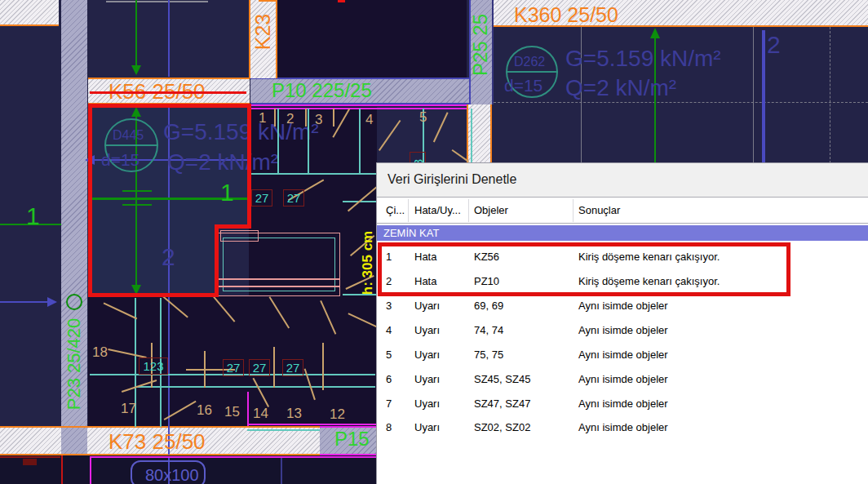 Image resolution: width=868 pixels, height=484 pixels. I want to click on row-number: 7, so click(398, 403).